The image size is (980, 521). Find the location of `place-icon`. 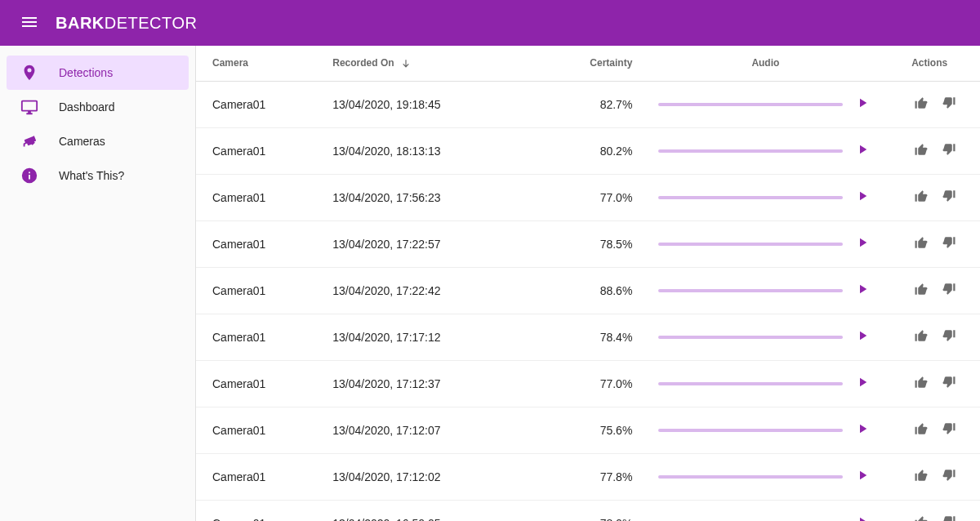

place-icon is located at coordinates (29, 73).